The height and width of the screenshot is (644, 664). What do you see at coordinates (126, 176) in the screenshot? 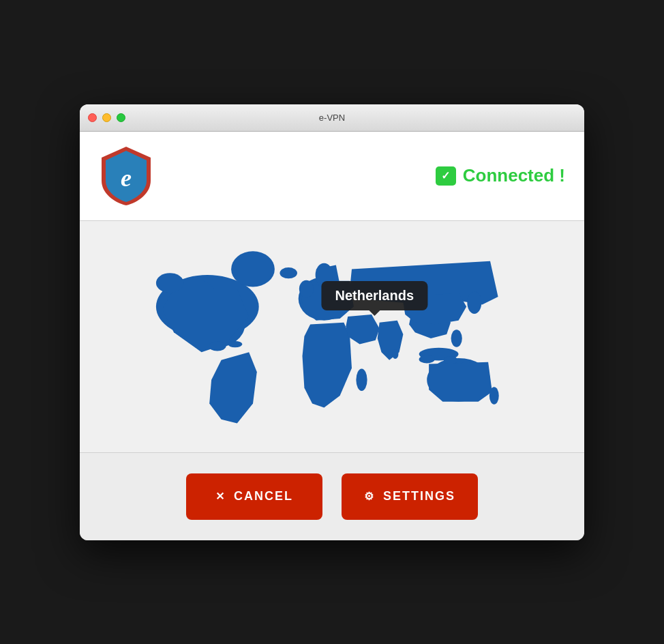
I see `app-logo: e` at bounding box center [126, 176].